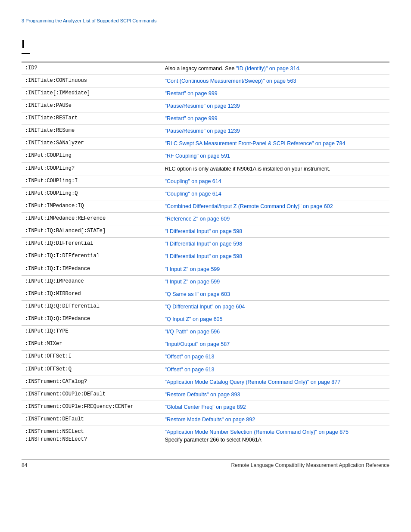 Image resolution: width=411 pixels, height=532 pixels. Describe the element at coordinates (56, 382) in the screenshot. I see `command-cell: :INSTrument:CATalog?` at that location.